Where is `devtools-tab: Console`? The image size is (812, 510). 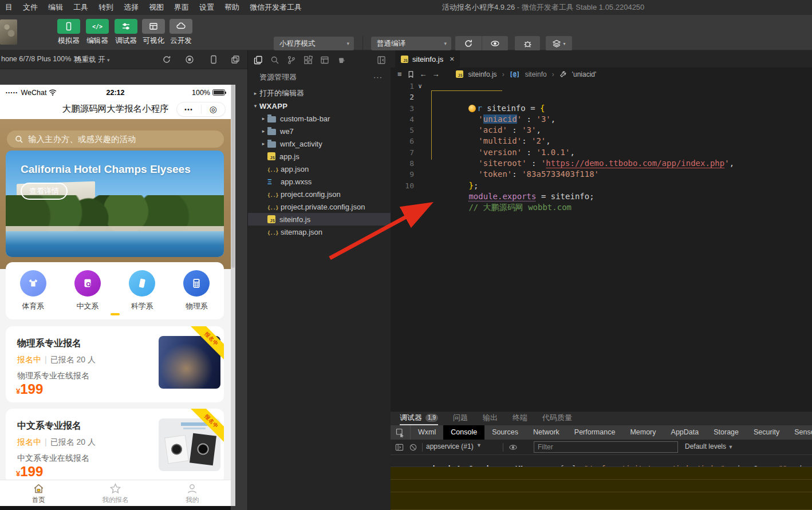 devtools-tab: Console is located at coordinates (464, 433).